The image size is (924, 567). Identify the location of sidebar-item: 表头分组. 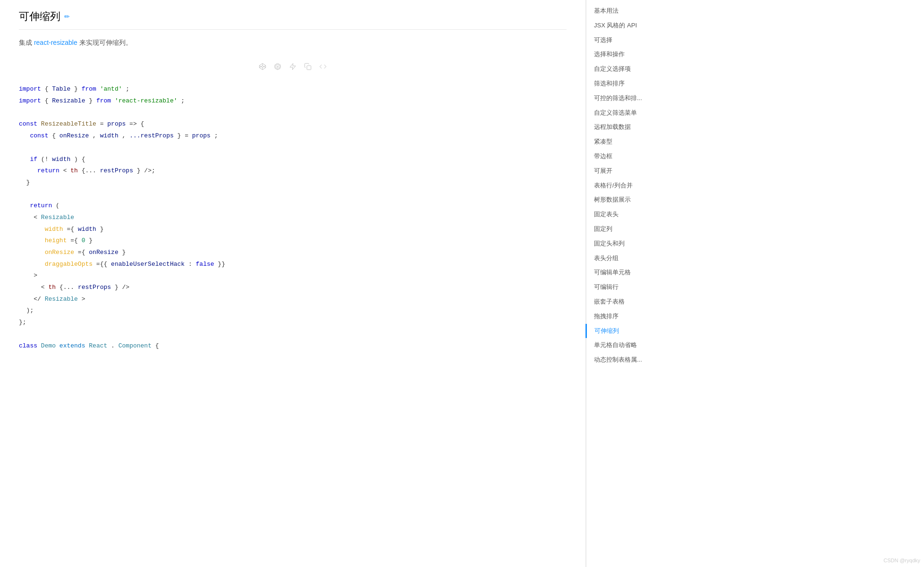
(633, 259).